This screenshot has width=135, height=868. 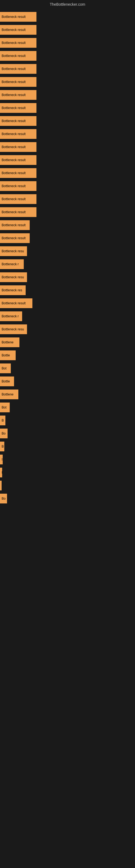 What do you see at coordinates (6, 381) in the screenshot?
I see `bar-label-29: Bottle` at bounding box center [6, 381].